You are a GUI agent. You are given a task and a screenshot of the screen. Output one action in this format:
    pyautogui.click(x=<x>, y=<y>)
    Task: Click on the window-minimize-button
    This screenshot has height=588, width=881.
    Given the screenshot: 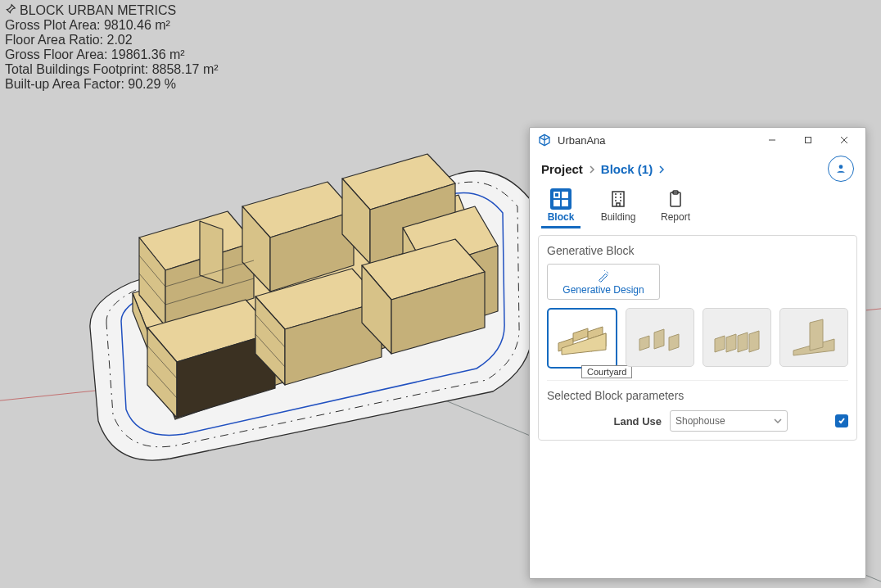 What is the action you would take?
    pyautogui.click(x=772, y=140)
    